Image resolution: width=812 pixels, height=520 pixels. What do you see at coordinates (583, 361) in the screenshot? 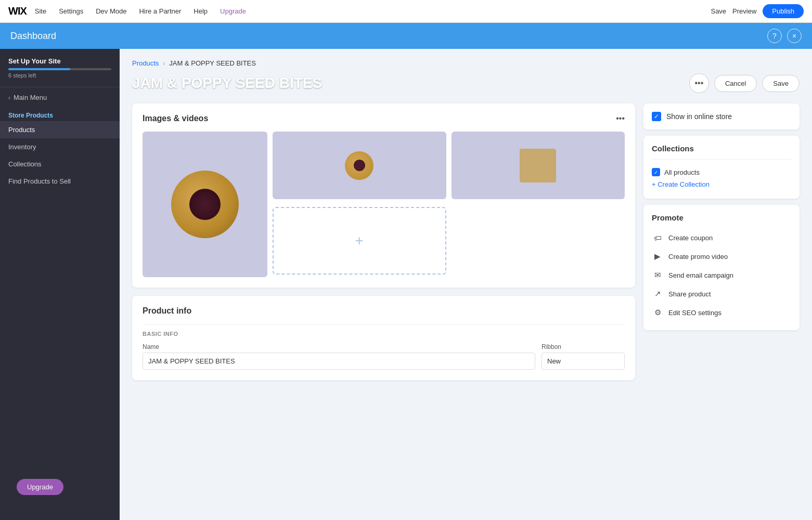
I see `ribbon-input` at bounding box center [583, 361].